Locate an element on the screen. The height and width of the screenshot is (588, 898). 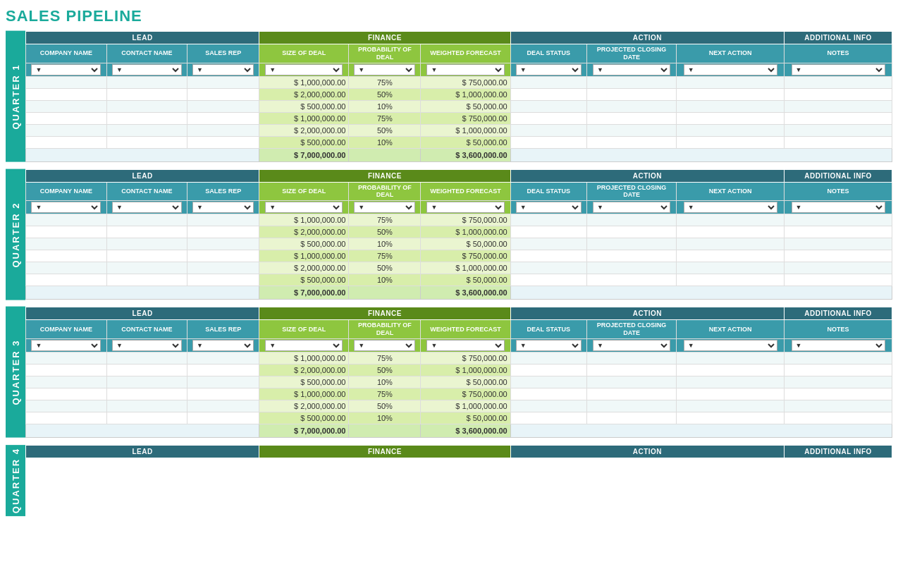
page-title: SALES PIPELINE is located at coordinates (449, 16).